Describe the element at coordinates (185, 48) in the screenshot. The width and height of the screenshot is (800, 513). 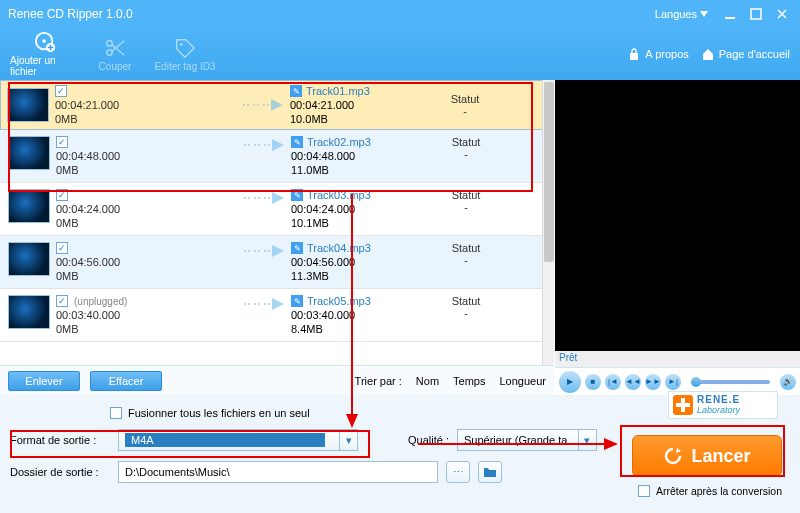
I see `tag-icon` at that location.